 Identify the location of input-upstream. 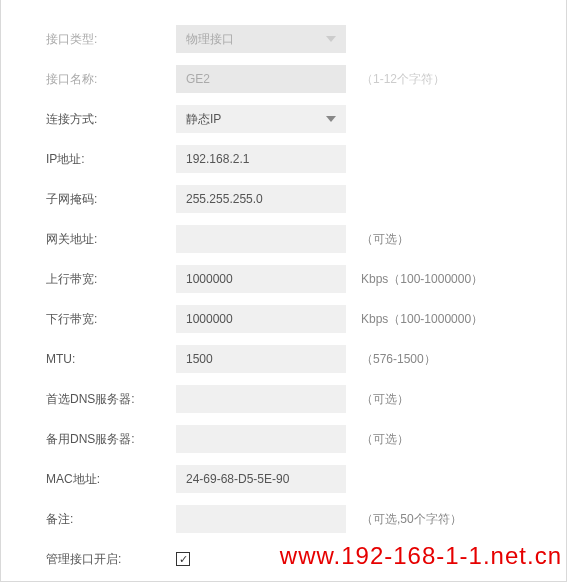
(261, 279).